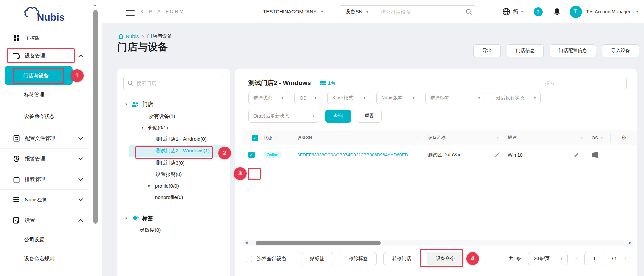 The width and height of the screenshot is (644, 276). I want to click on scroll-left-arrow-icon: ◀, so click(246, 242).